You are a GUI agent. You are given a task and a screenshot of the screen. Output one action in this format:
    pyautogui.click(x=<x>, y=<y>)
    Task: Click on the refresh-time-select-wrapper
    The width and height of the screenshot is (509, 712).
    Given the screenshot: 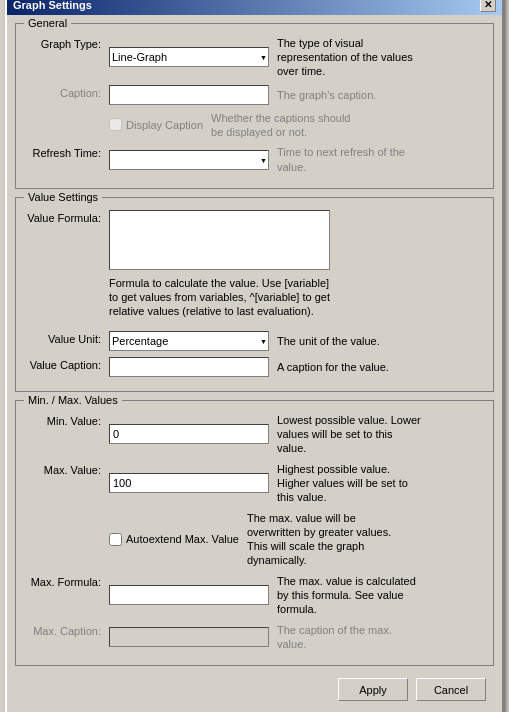 What is the action you would take?
    pyautogui.click(x=189, y=160)
    